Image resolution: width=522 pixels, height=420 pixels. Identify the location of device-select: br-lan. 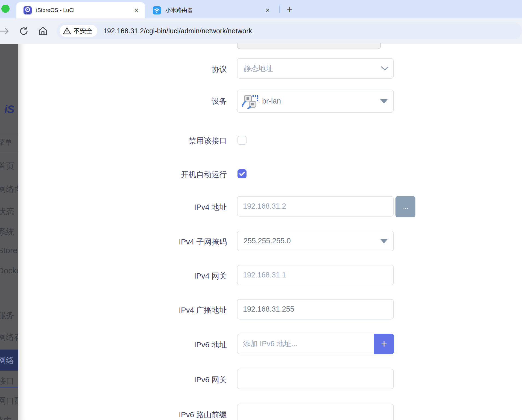
(315, 101).